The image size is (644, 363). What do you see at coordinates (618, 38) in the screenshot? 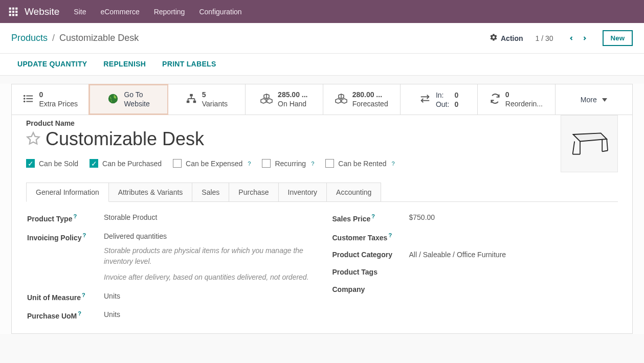
I see `new-button: New` at bounding box center [618, 38].